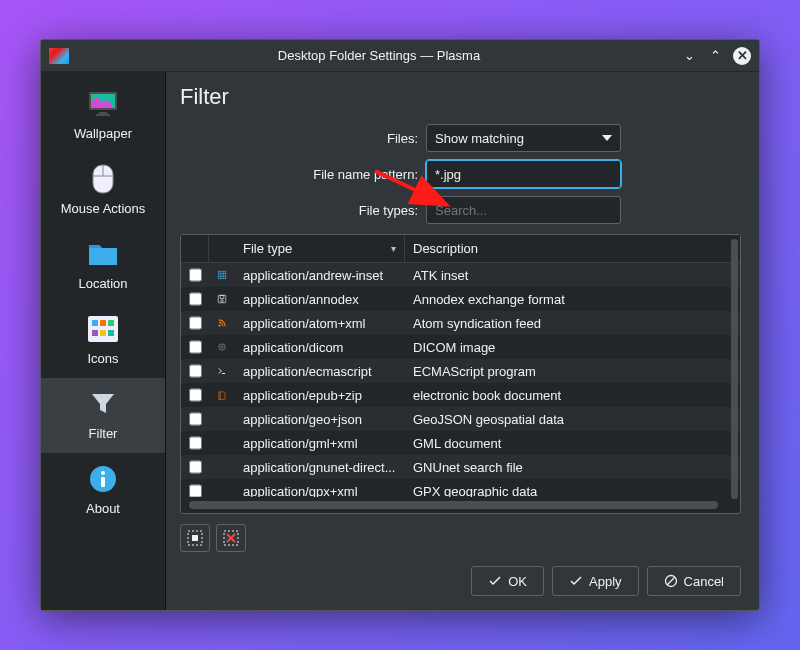 Image resolution: width=800 pixels, height=650 pixels. Describe the element at coordinates (460, 347) in the screenshot. I see `table-row: application/dicomDICOM image` at that location.